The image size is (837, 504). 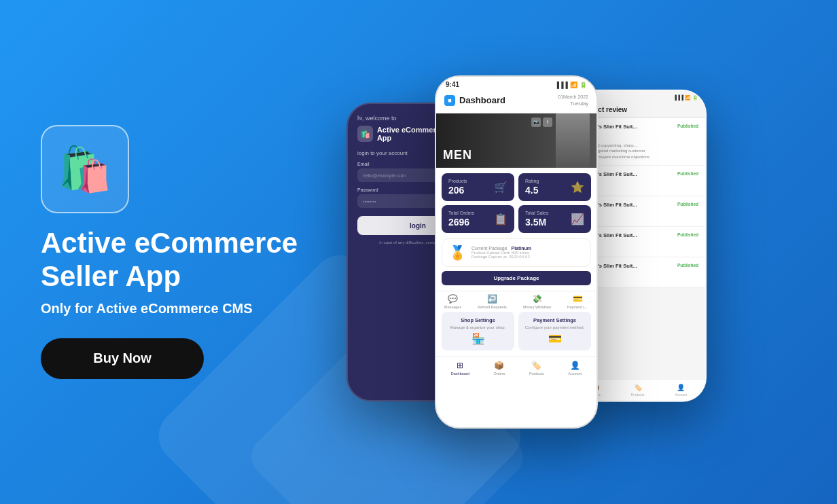 What do you see at coordinates (686, 98) in the screenshot?
I see `reviews-status-icons: ▐▐▐ 📶 🔋` at bounding box center [686, 98].